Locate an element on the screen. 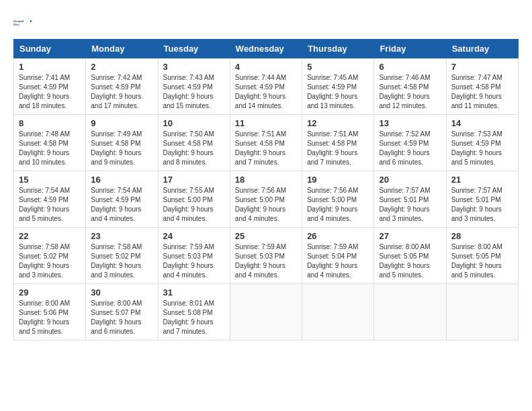 The image size is (532, 411). day-info: Sunrise: 7:52 AMSunset: 4:59 PMDaylight:… is located at coordinates (410, 148).